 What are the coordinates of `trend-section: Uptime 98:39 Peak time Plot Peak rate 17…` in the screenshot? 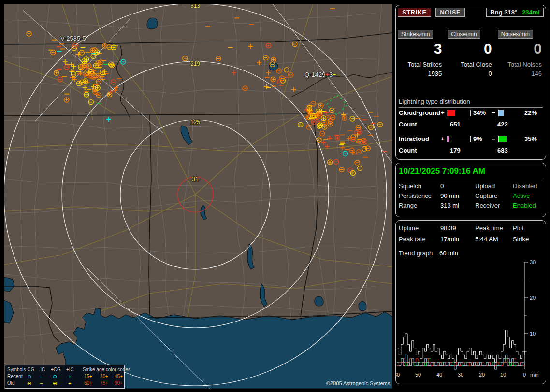 It's located at (471, 302).